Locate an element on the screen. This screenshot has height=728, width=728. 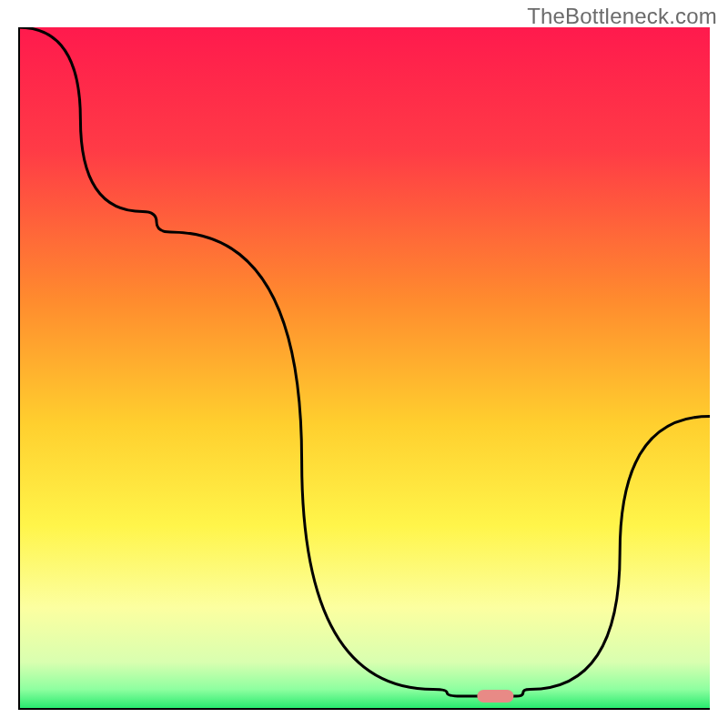
watermark-text: TheBottleneck.com is located at coordinates (622, 16).